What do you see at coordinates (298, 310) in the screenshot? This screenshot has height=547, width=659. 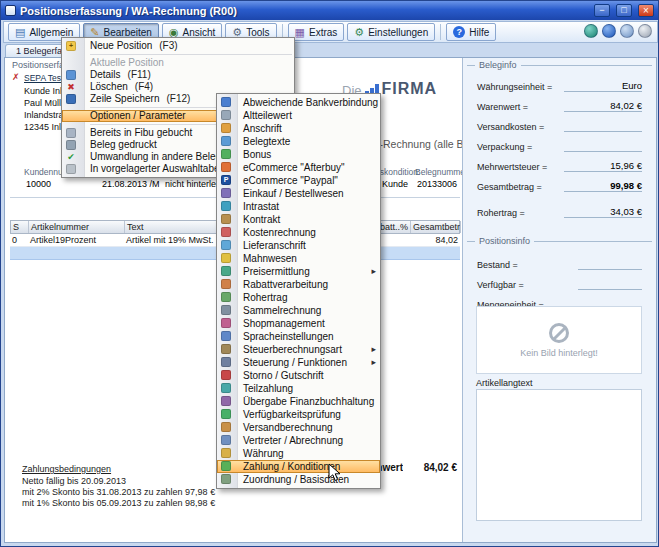 I see `menu-item-sammelrechnung: Sammelrechnung` at bounding box center [298, 310].